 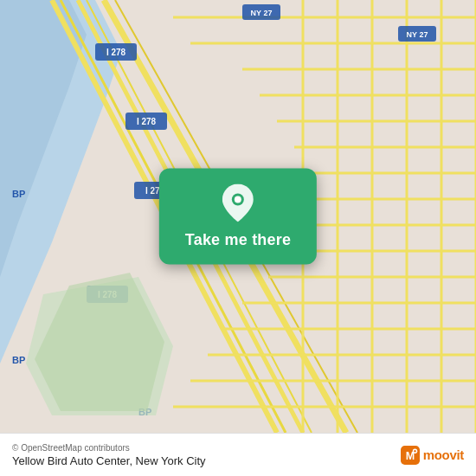 What do you see at coordinates (410, 455) in the screenshot?
I see `moovit-logo-icon: M` at bounding box center [410, 455].